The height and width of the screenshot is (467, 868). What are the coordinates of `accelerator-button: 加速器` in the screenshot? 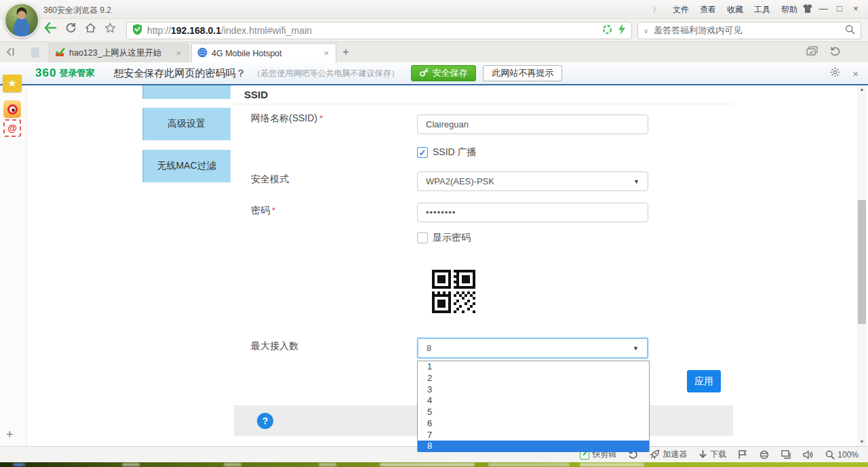 It's located at (669, 454).